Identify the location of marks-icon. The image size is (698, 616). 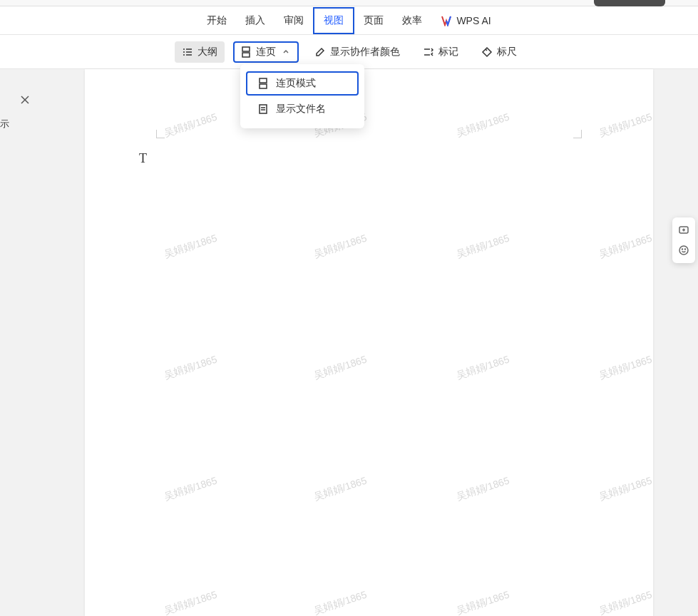
(428, 52).